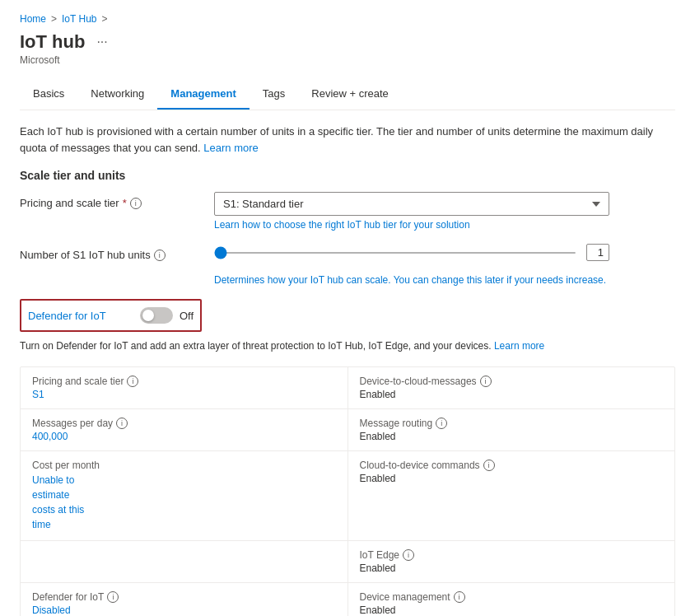 This screenshot has width=695, height=616. Describe the element at coordinates (110, 252) in the screenshot. I see `units-label: Number of S1 IoT hub units i` at that location.